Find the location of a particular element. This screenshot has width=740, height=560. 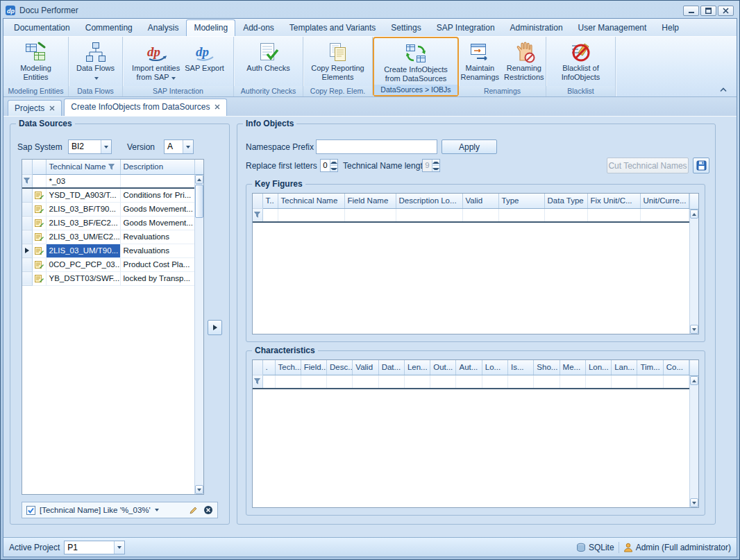

svg-text: dp is located at coordinates (203, 51).